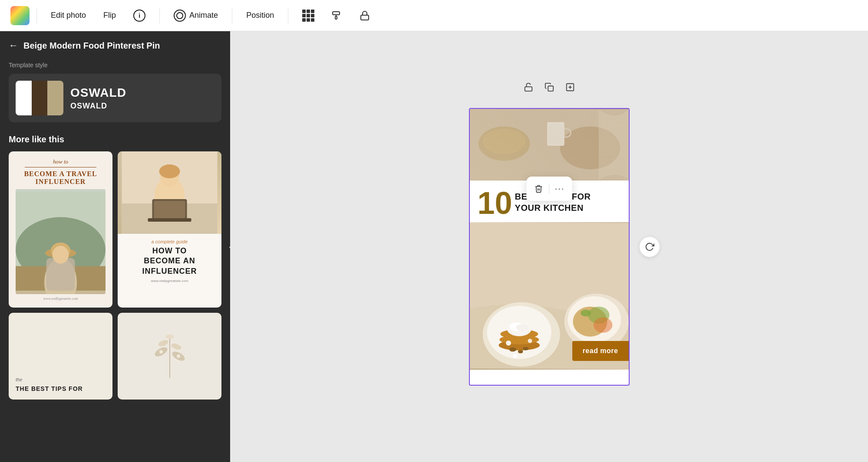 This screenshot has height=462, width=868. What do you see at coordinates (61, 167) in the screenshot?
I see `card-travel-line` at bounding box center [61, 167].